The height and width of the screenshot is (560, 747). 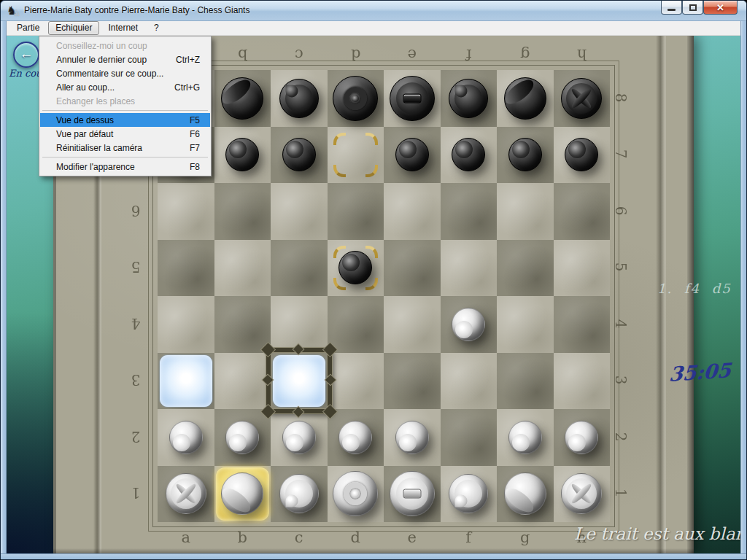 I want to click on close-icon: ✕, so click(x=721, y=7).